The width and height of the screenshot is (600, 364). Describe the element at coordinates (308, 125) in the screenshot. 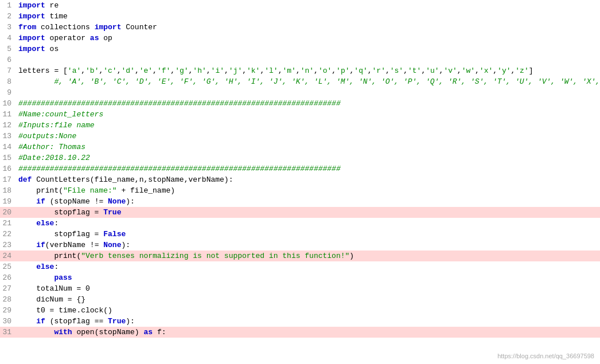

I see `line-content: #Inputs:file name` at that location.